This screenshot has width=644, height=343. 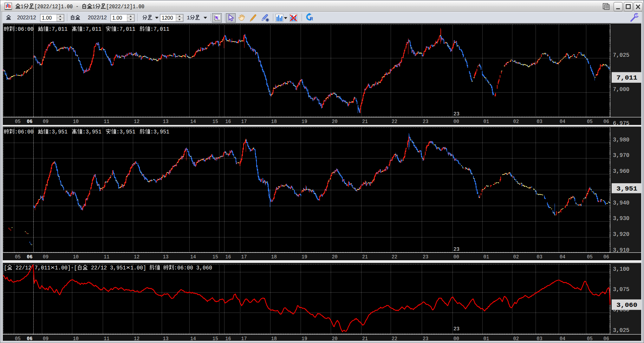 What do you see at coordinates (58, 7) in the screenshot?
I see `svg-text: [2022/12]1.00 -` at bounding box center [58, 7].